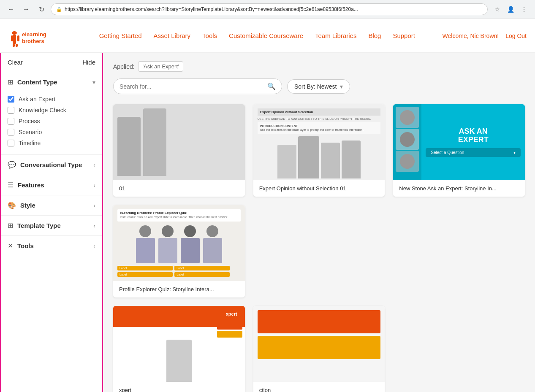  What do you see at coordinates (161, 67) in the screenshot?
I see `filter-tag-ask-expert: 'Ask an Expert'` at bounding box center [161, 67].